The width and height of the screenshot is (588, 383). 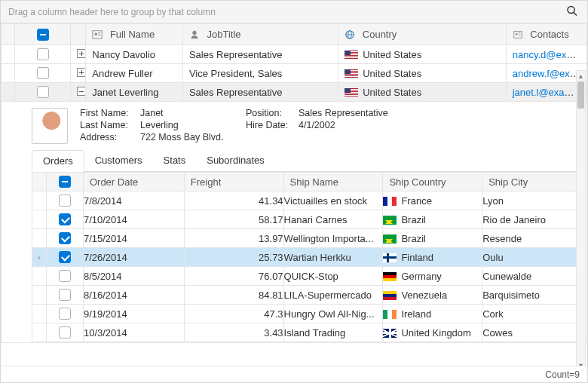 I want to click on footer-count: Count=9, so click(x=562, y=375).